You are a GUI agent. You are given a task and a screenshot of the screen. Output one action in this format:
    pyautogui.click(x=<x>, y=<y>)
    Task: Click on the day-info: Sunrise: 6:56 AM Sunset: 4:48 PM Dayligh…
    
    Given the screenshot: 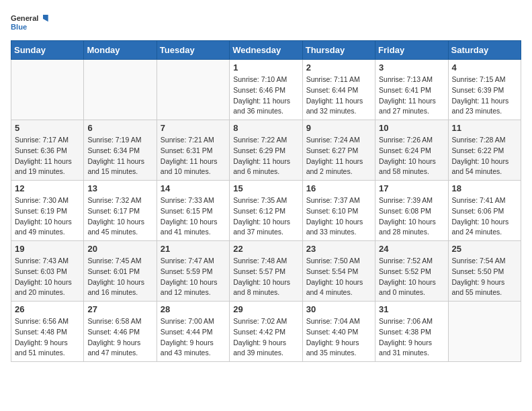 What is the action you would take?
    pyautogui.click(x=47, y=337)
    